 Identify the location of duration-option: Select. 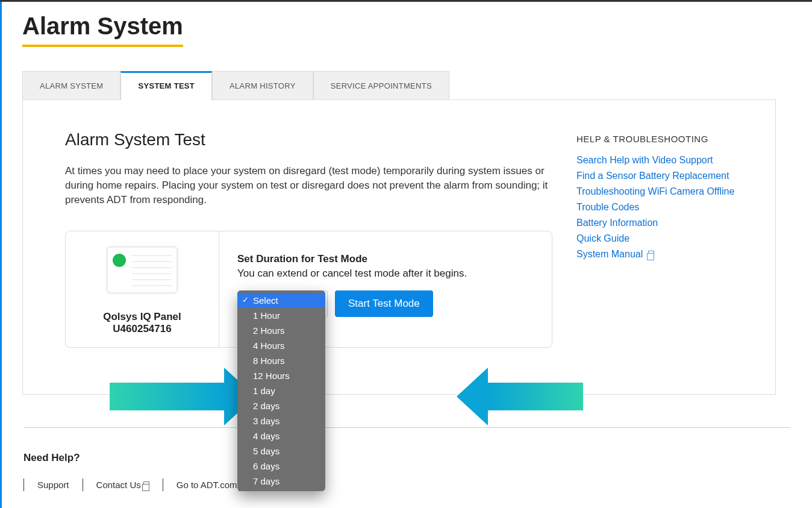
(281, 300).